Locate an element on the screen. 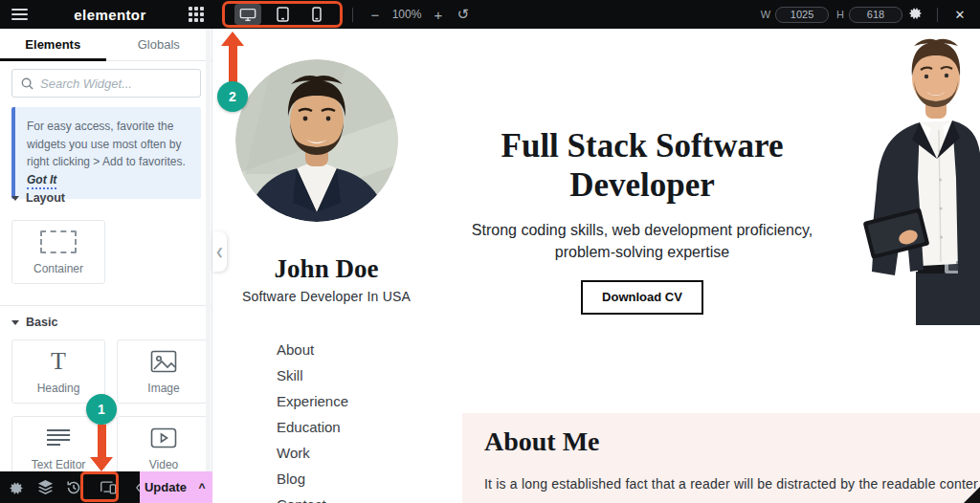  tab-elements: Elements is located at coordinates (54, 44).